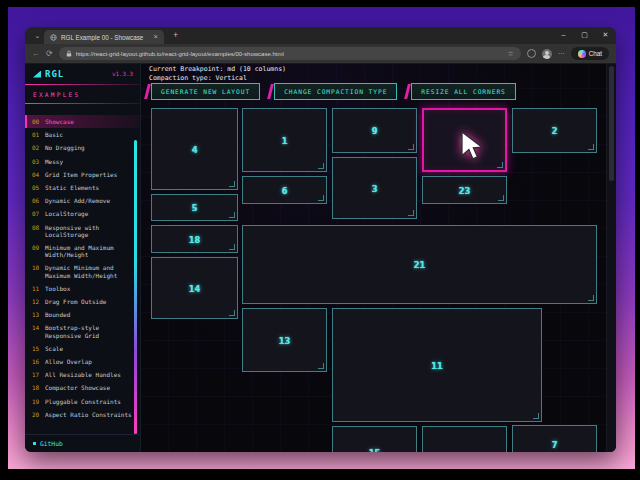  Describe the element at coordinates (82, 251) in the screenshot. I see `sidebar-item-minimum-and-maximum-width-height: 09Minimum and Maximum Width/Height` at that location.